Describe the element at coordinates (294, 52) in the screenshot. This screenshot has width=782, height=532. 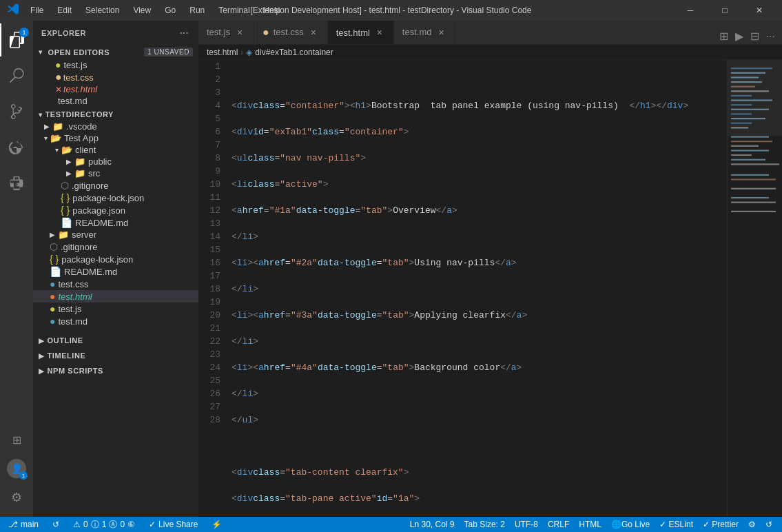
I see `breadcrumb-path: div#exTab1.container` at that location.